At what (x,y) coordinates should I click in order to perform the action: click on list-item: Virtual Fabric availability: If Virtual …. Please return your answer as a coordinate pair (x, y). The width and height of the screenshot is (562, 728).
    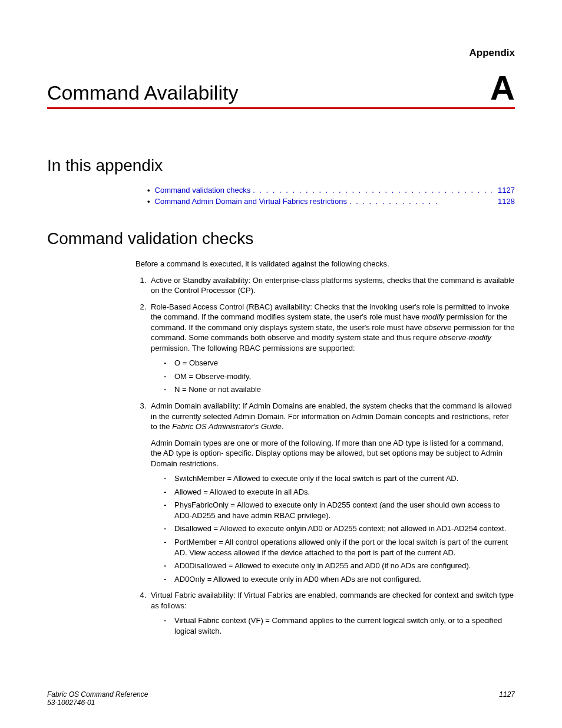
    Looking at the image, I should click on (332, 613).